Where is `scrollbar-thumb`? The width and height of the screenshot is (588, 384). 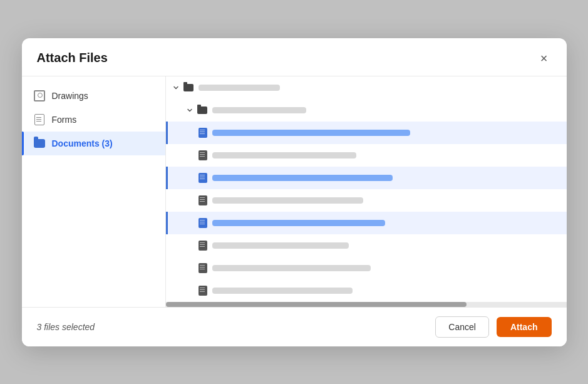
scrollbar-thumb is located at coordinates (316, 304).